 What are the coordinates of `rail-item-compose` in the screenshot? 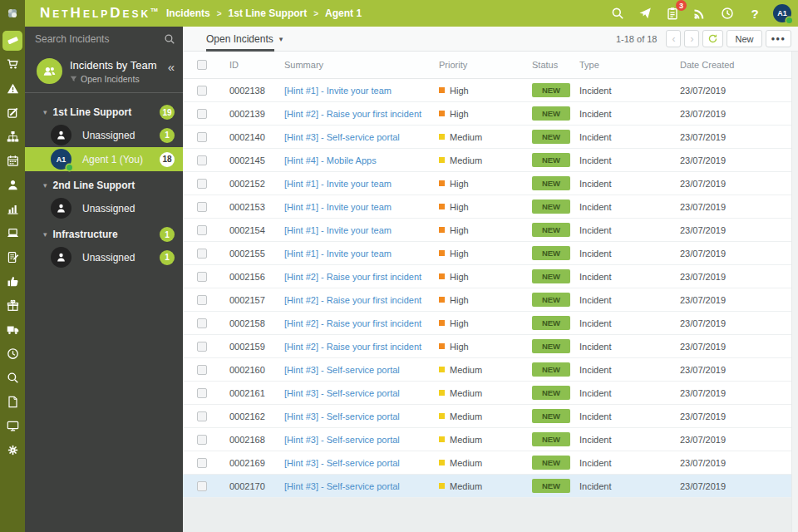 It's located at (12, 113).